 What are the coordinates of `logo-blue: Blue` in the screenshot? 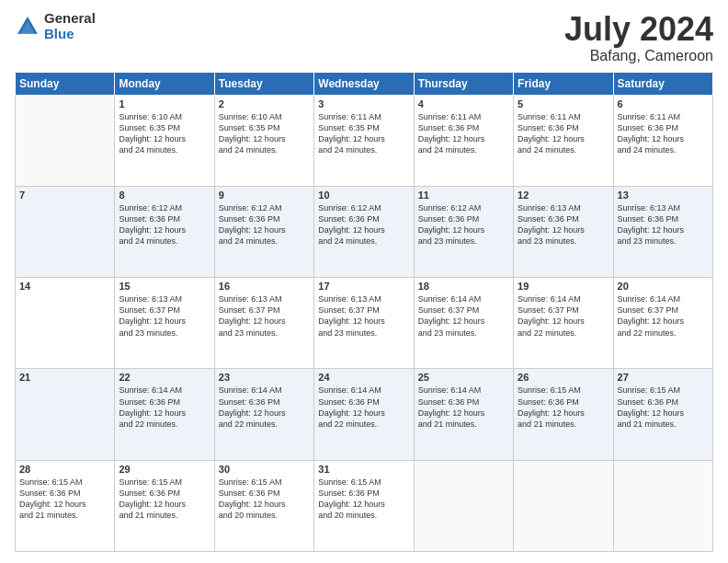 It's located at (70, 35).